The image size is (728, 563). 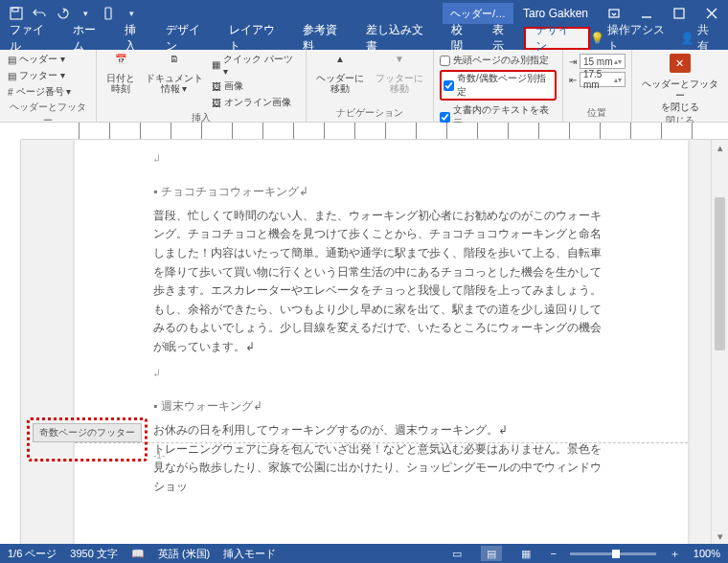 What do you see at coordinates (719, 342) in the screenshot?
I see `vertical-scrollbar: ▴ ▾` at bounding box center [719, 342].